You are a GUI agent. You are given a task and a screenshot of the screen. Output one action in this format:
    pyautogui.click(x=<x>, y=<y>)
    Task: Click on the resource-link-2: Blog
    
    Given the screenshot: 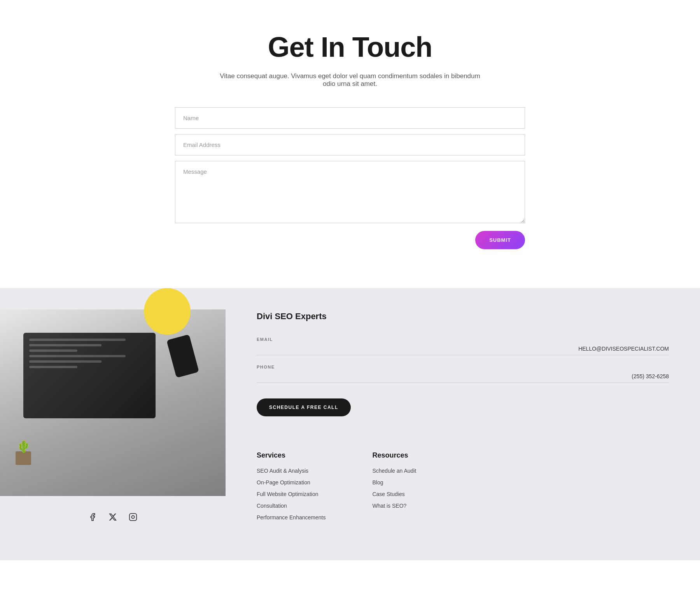 What is the action you would take?
    pyautogui.click(x=378, y=482)
    